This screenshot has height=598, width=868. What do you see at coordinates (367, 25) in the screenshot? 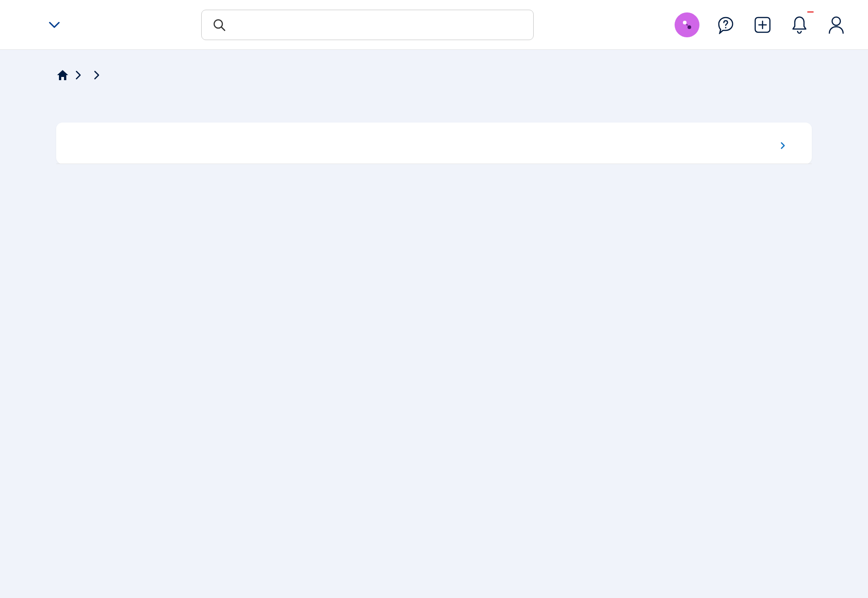
I see `search-wrap` at bounding box center [367, 25].